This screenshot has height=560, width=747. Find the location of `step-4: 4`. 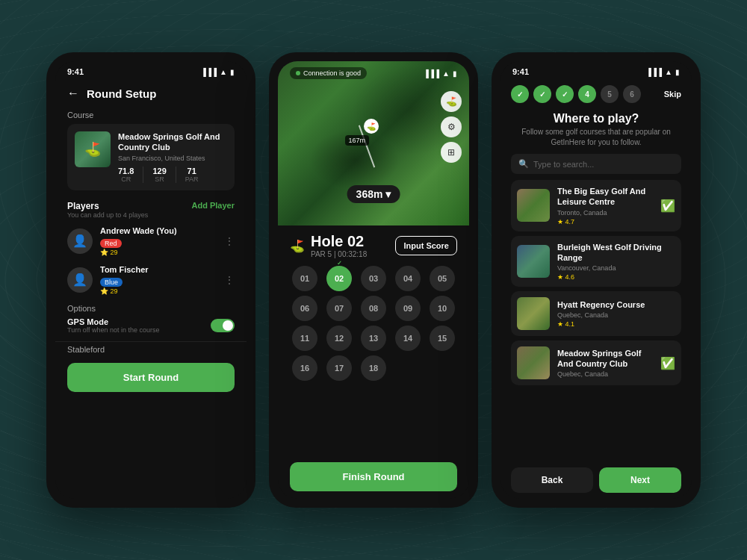

step-4: 4 is located at coordinates (587, 94).